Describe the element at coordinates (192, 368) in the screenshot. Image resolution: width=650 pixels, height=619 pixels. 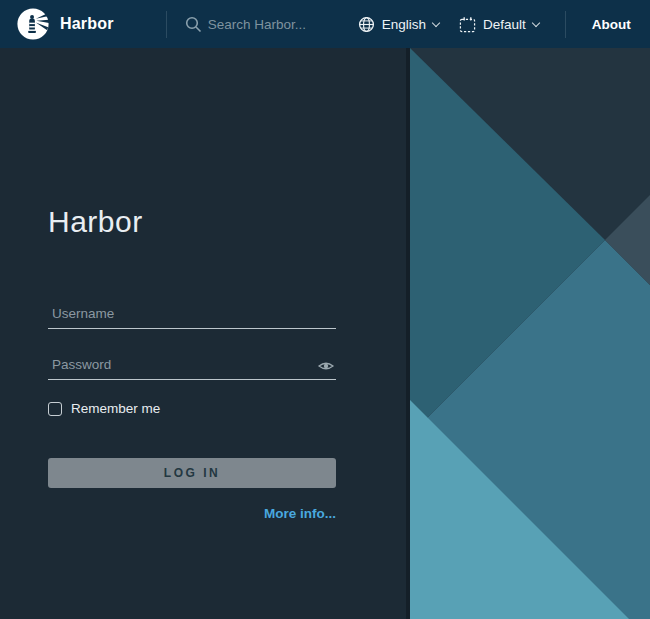
I see `password-field` at that location.